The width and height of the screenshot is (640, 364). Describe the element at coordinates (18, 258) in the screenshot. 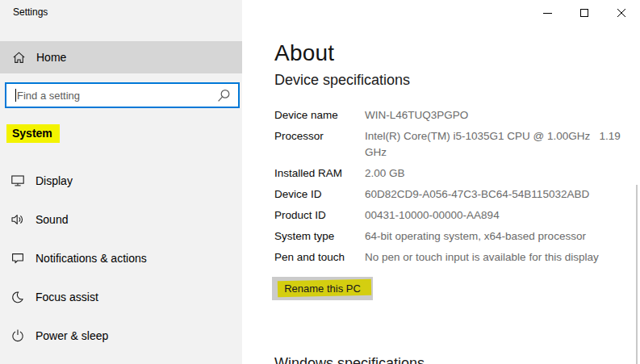

I see `notifications-icon` at that location.